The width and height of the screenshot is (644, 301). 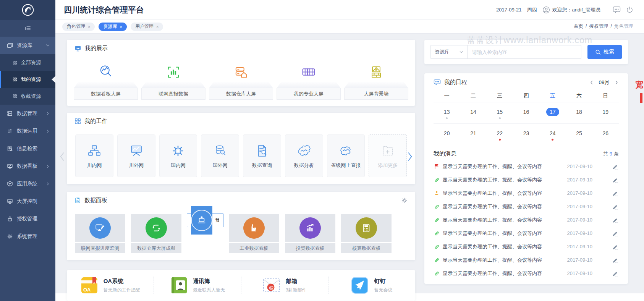 I want to click on search-input, so click(x=524, y=52).